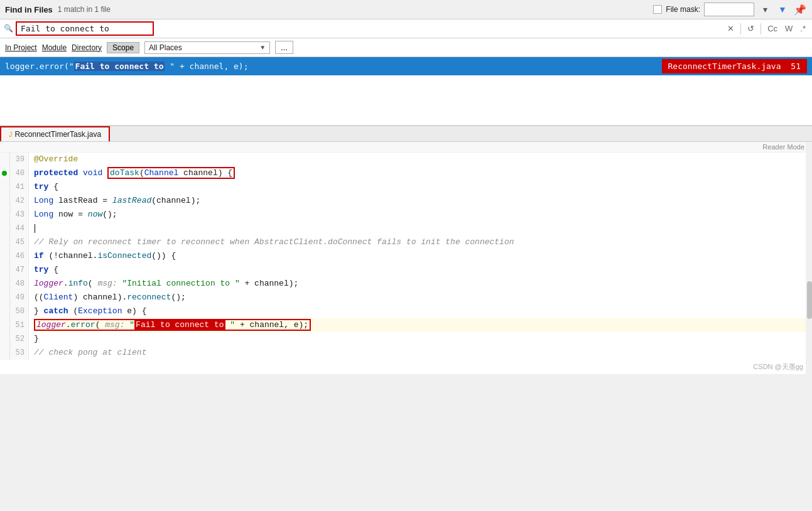 This screenshot has height=511, width=812. Describe the element at coordinates (18, 201) in the screenshot. I see `linenum-42: 42` at that location.